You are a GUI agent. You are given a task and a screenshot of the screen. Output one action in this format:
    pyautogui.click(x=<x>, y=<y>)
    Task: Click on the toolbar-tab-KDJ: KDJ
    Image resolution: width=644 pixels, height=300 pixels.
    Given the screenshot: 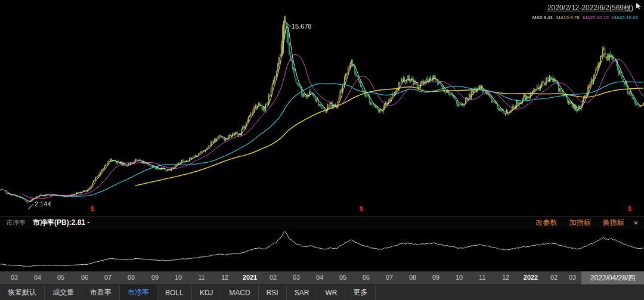 What is the action you would take?
    pyautogui.click(x=207, y=292)
    